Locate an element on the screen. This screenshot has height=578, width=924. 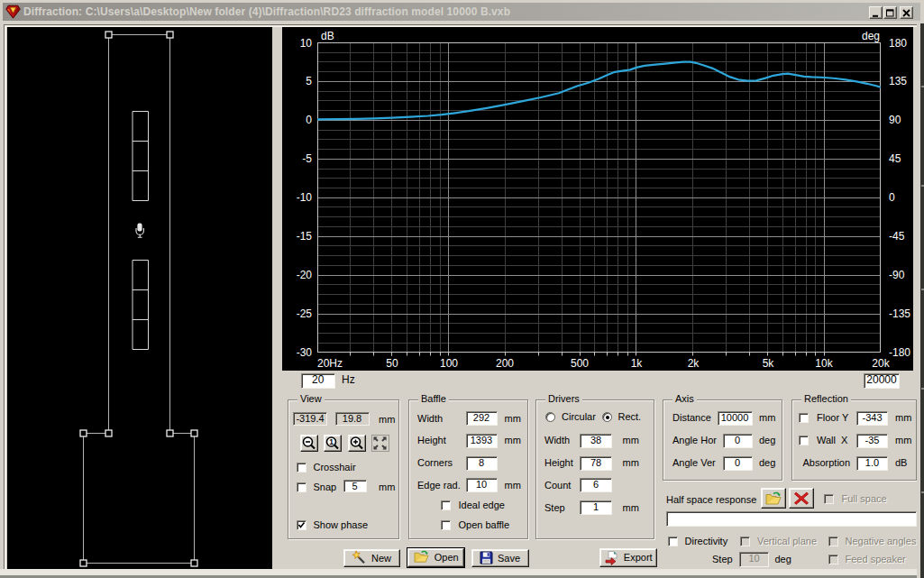
svg-text: 1 is located at coordinates (332, 442).